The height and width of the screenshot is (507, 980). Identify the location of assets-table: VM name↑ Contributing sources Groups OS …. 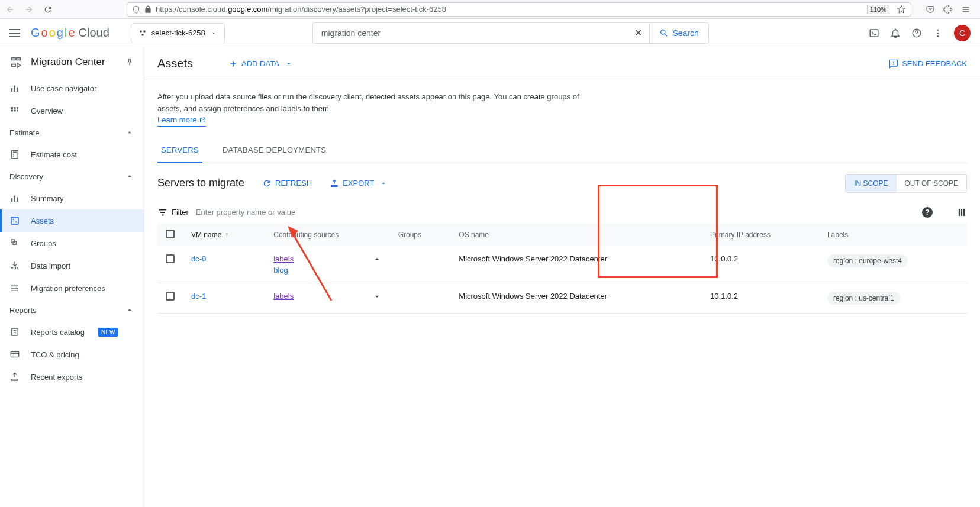
(562, 269).